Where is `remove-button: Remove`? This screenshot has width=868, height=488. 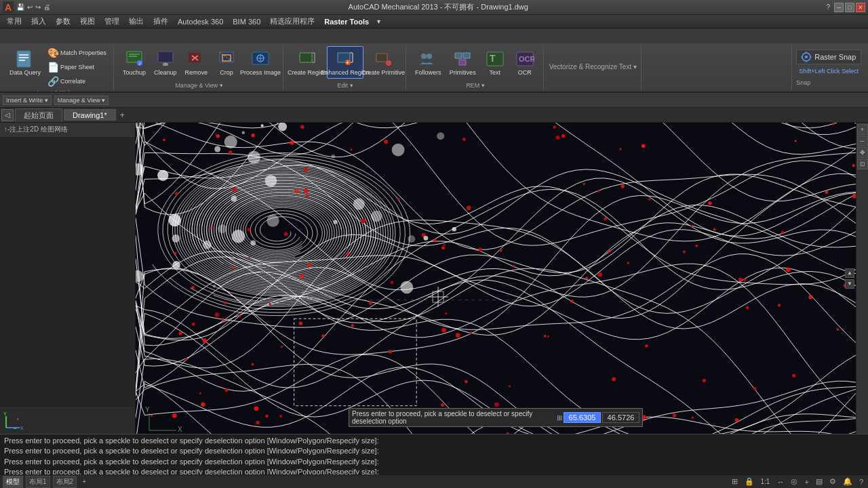
remove-button: Remove is located at coordinates (197, 62).